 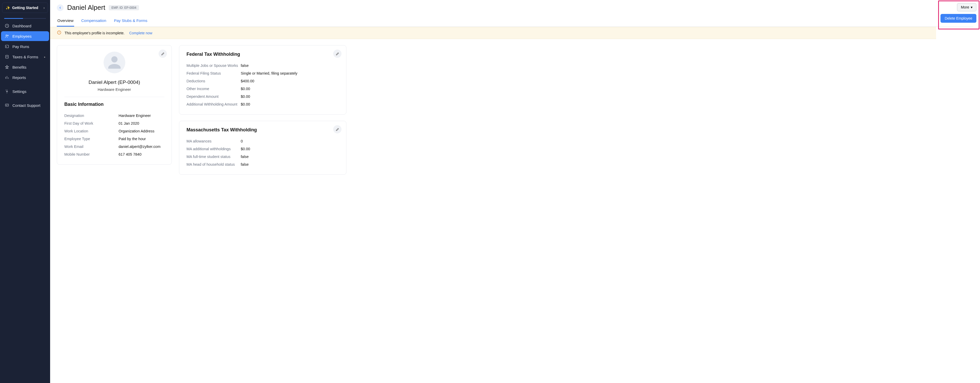 What do you see at coordinates (214, 81) in the screenshot?
I see `kv-key: Deductions` at bounding box center [214, 81].